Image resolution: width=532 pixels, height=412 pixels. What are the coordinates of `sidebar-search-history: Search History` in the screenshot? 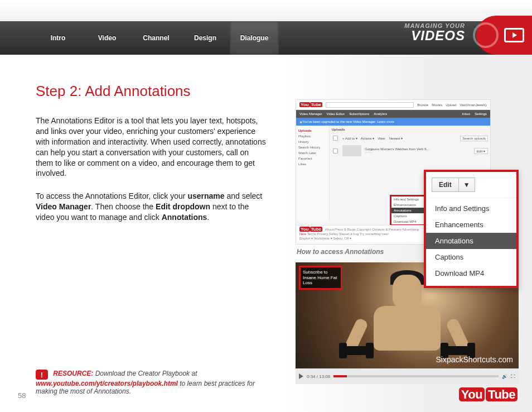 It's located at (312, 147).